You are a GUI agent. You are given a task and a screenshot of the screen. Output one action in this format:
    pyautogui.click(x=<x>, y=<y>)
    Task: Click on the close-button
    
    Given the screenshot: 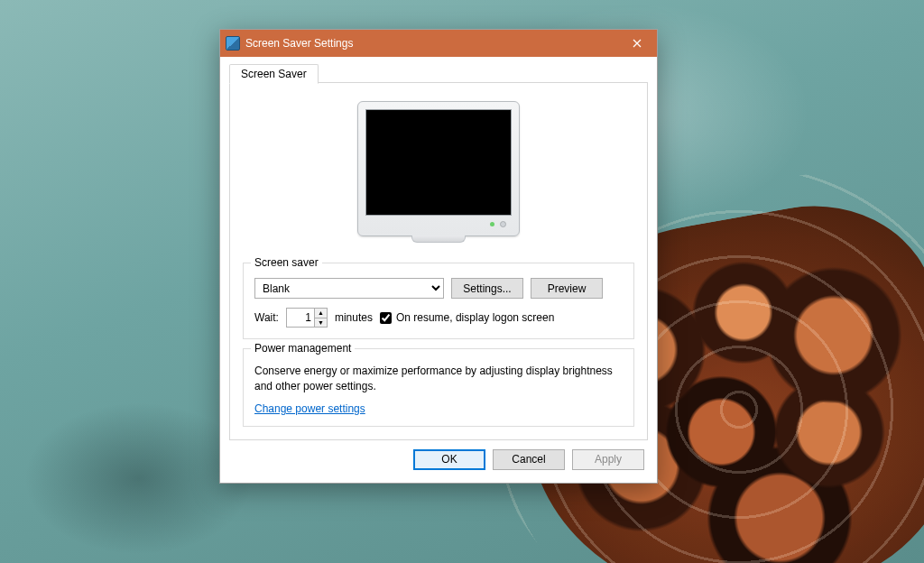 What is the action you would take?
    pyautogui.click(x=637, y=43)
    